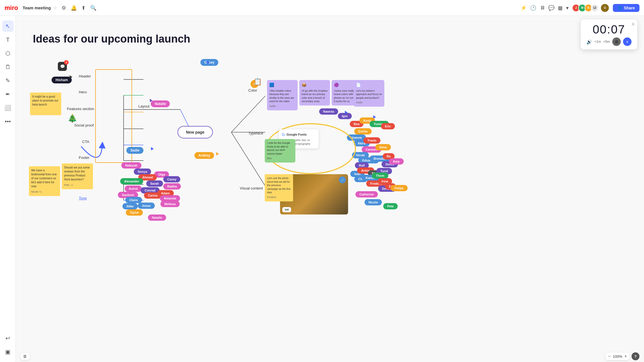 This screenshot has width=644, height=362. I want to click on person-andrey: Andrey, so click(204, 155).